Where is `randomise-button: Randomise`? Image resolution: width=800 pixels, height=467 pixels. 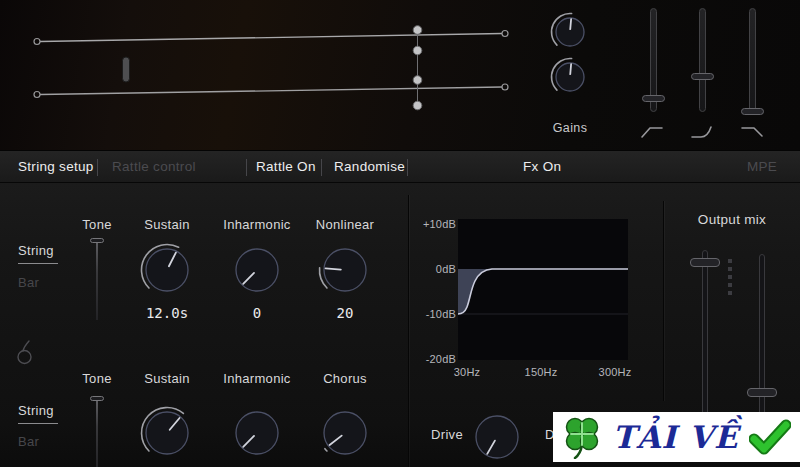 randomise-button: Randomise is located at coordinates (370, 168).